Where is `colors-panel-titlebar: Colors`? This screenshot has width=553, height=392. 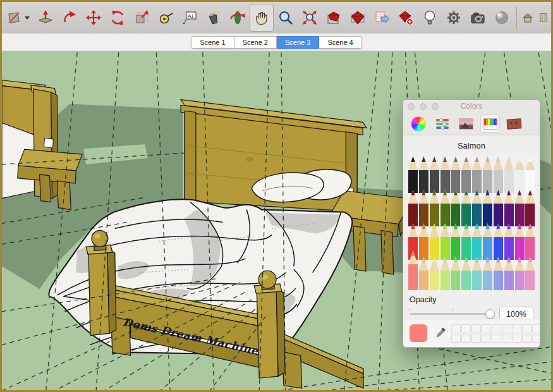 colors-panel-titlebar: Colors is located at coordinates (471, 106).